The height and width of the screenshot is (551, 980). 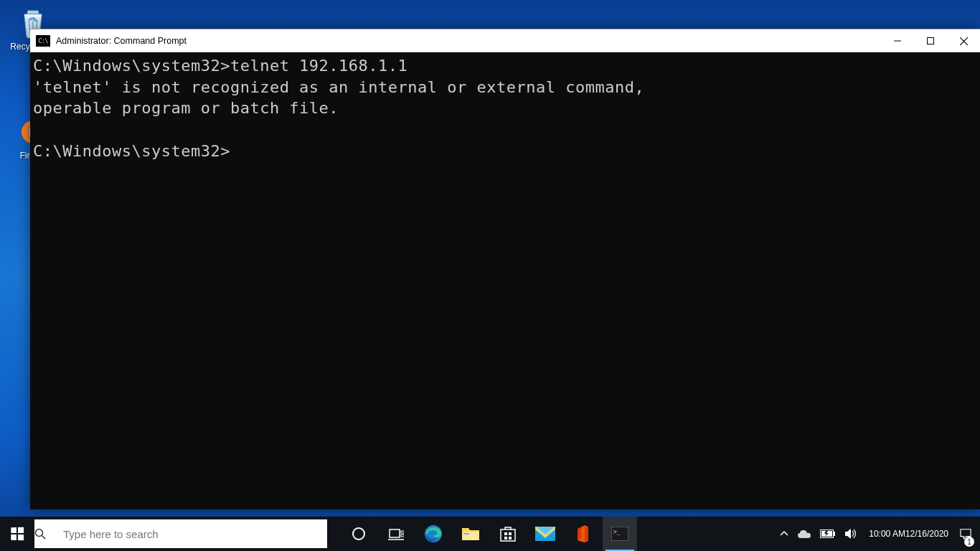 I want to click on cmd-icon: >_, so click(x=620, y=534).